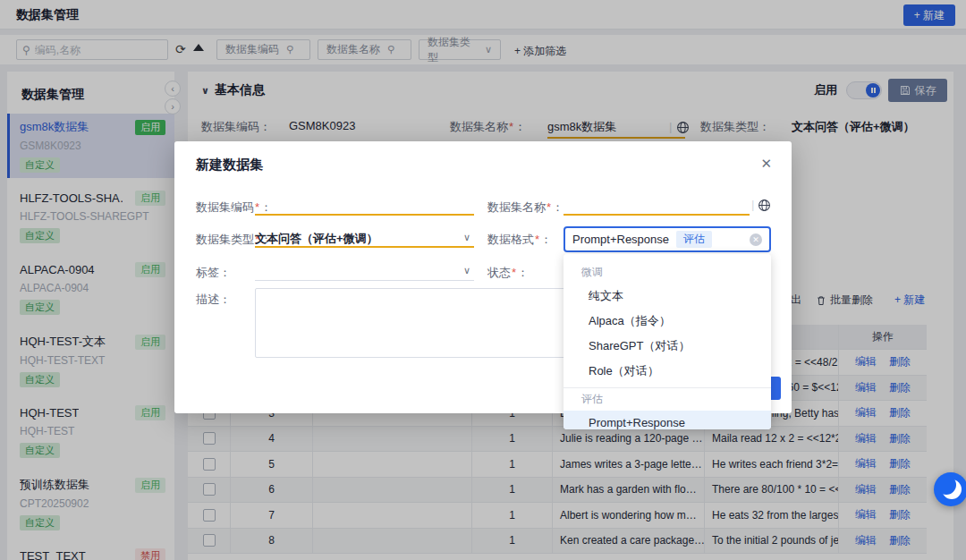 Image resolution: width=966 pixels, height=560 pixels. I want to click on modal-code-input, so click(365, 207).